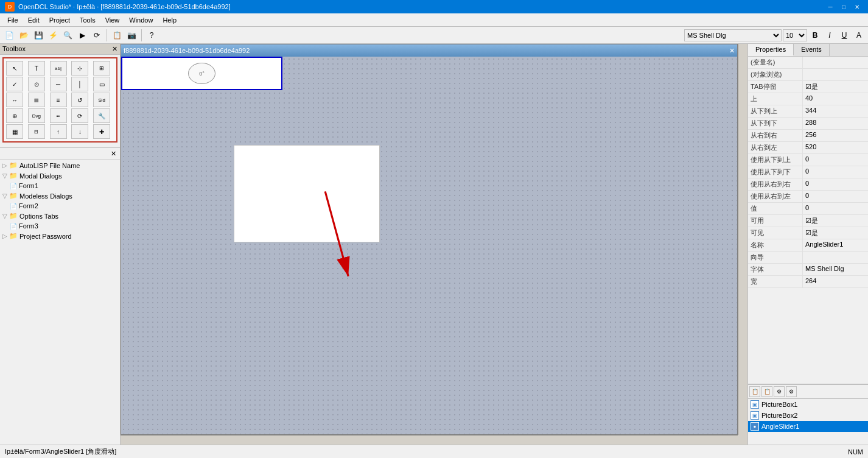 This screenshot has width=868, height=458. I want to click on mdi-close-button: ✕, so click(732, 51).